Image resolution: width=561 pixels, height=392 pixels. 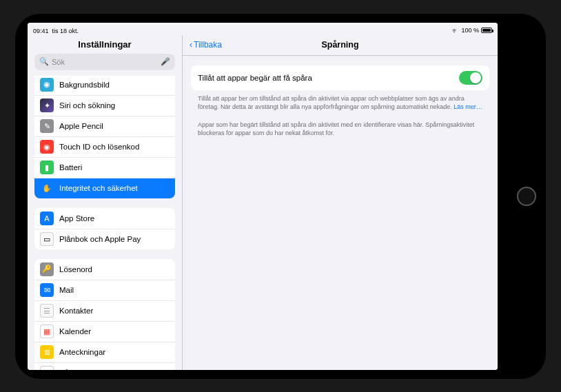 What do you see at coordinates (87, 105) in the screenshot?
I see `sidebar-item-label: Siri och sökning` at bounding box center [87, 105].